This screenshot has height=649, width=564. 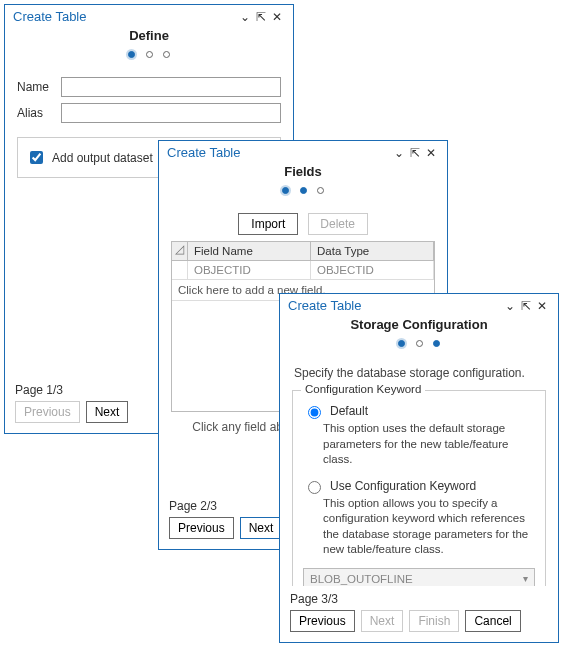 I want to click on import-button: Import, so click(x=268, y=224).